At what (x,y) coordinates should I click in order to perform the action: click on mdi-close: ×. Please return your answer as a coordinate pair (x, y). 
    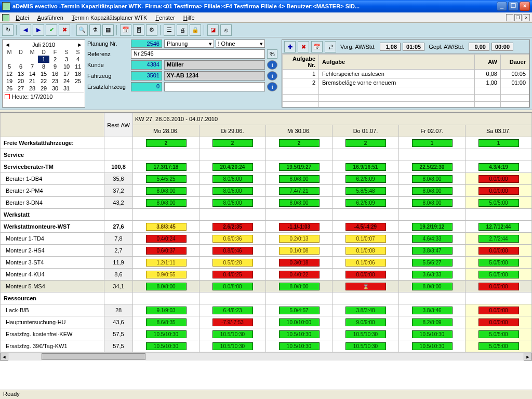
    Looking at the image, I should click on (526, 18).